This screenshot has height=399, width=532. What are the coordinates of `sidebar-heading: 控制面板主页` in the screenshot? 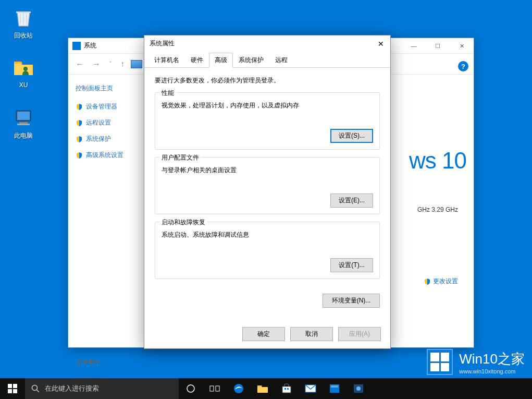 It's located at (103, 89).